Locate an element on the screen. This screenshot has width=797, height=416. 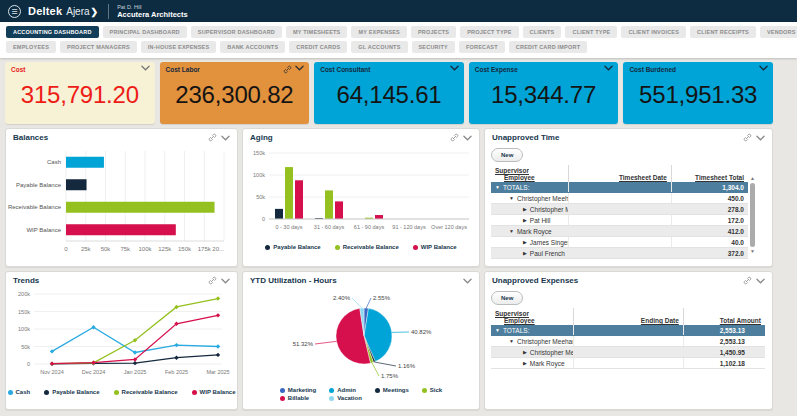
nav-tab: PRINCIPAL DASHBOARD is located at coordinates (145, 32).